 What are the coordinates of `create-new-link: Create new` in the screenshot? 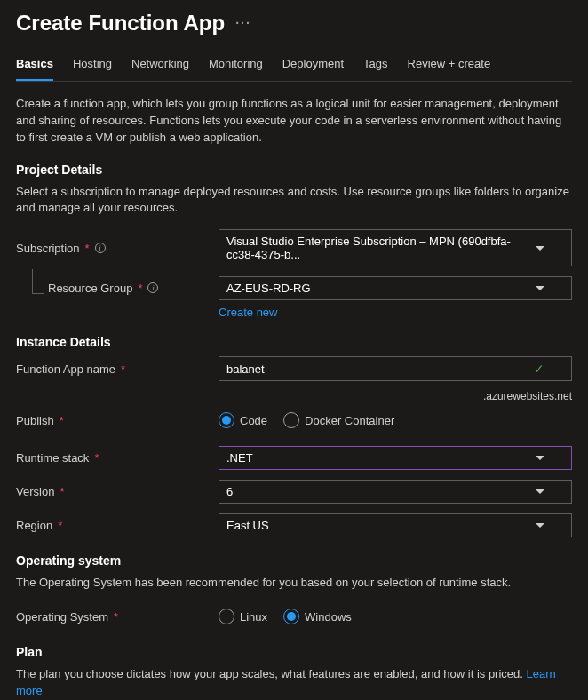 It's located at (248, 313).